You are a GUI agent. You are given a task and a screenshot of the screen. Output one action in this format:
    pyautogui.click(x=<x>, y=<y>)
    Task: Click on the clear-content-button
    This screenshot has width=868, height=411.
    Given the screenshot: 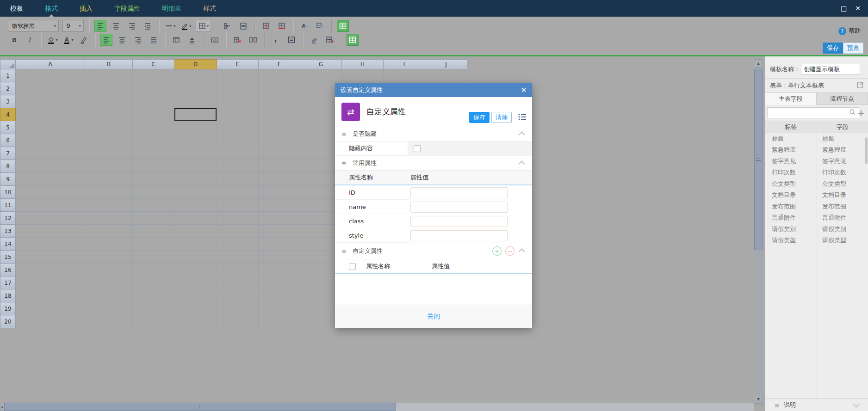 What is the action you would take?
    pyautogui.click(x=314, y=40)
    